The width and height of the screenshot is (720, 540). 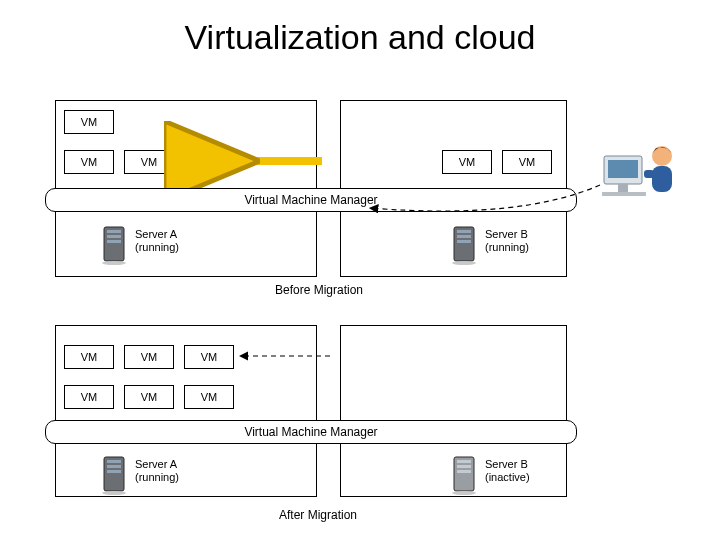 I want to click on user-icon, so click(x=641, y=177).